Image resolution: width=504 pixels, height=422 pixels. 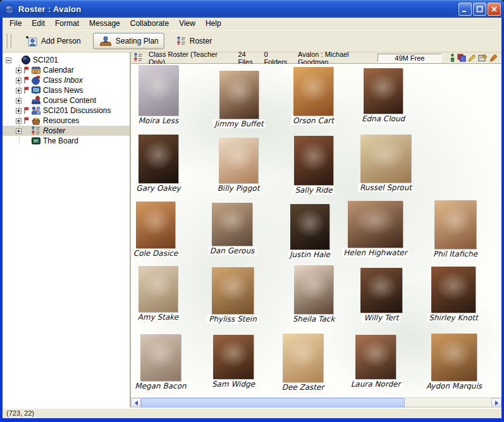 I want to click on toolbar-roster-button: Roster, so click(x=194, y=41).